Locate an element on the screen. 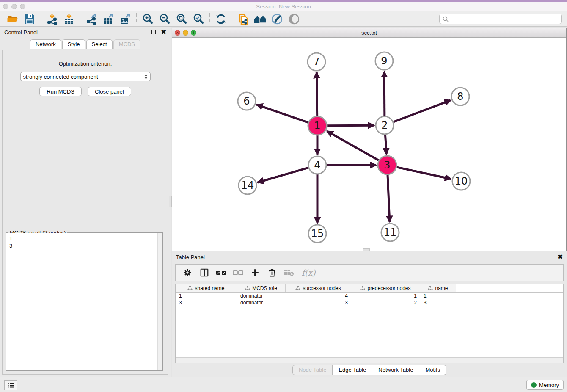 The width and height of the screenshot is (567, 392). task-history-button is located at coordinates (11, 385).